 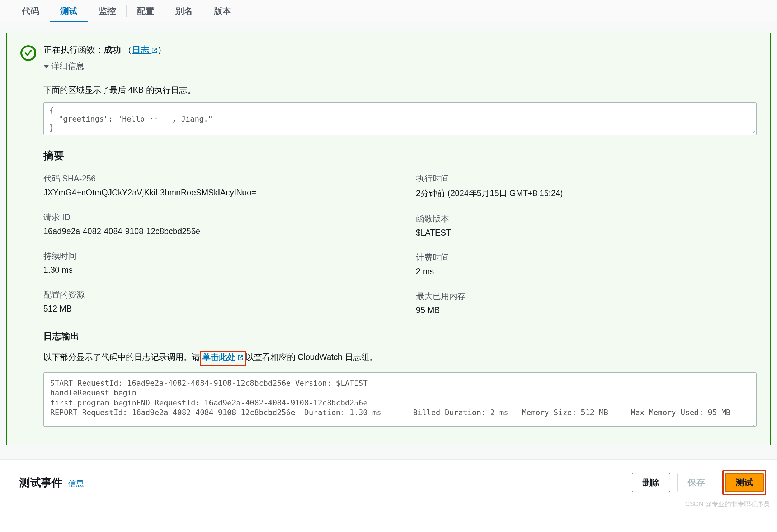 What do you see at coordinates (74, 49) in the screenshot?
I see `banner-prefix: 正在执行函数：` at bounding box center [74, 49].